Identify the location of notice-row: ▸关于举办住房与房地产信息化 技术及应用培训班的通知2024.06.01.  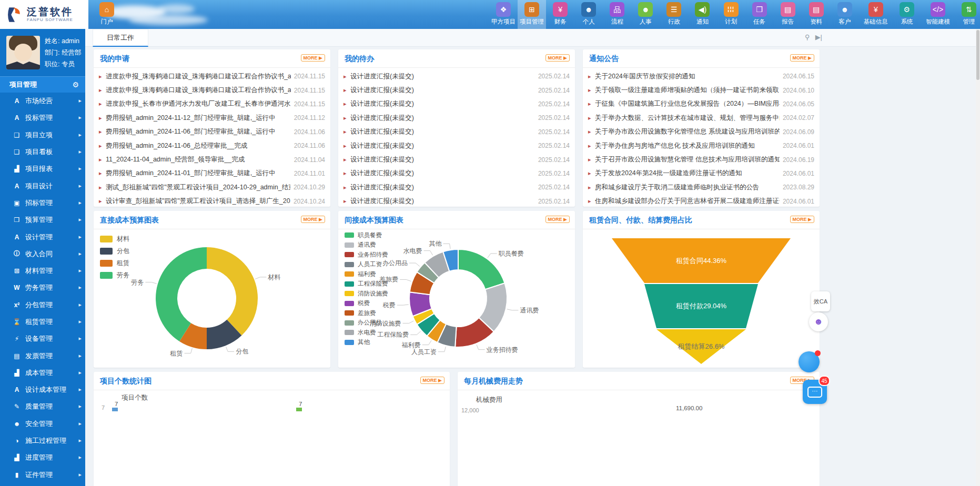
(701, 146).